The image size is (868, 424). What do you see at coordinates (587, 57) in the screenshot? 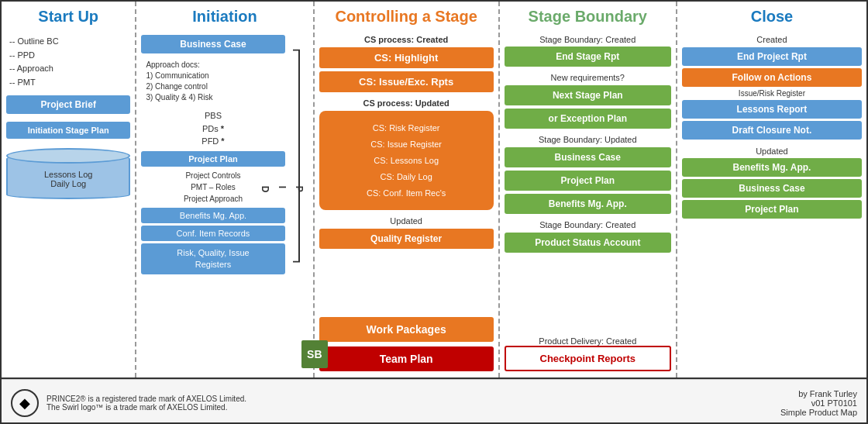
I see `end-stage-rpt-box: End Stage Rpt` at bounding box center [587, 57].